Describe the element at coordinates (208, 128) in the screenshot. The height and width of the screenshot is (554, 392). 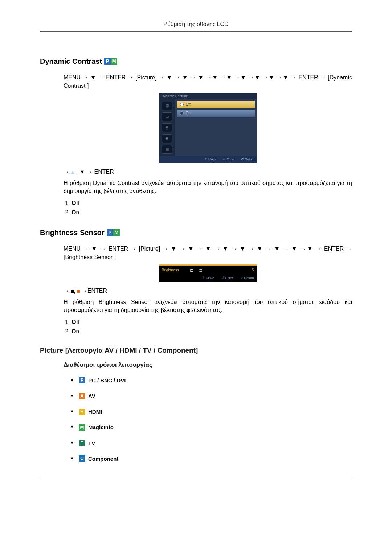
I see `osd-screenshot-dynamic-contrast: Dynamic Contrast ▦ ▭ ◎ ◉ ▤ Off` at that location.